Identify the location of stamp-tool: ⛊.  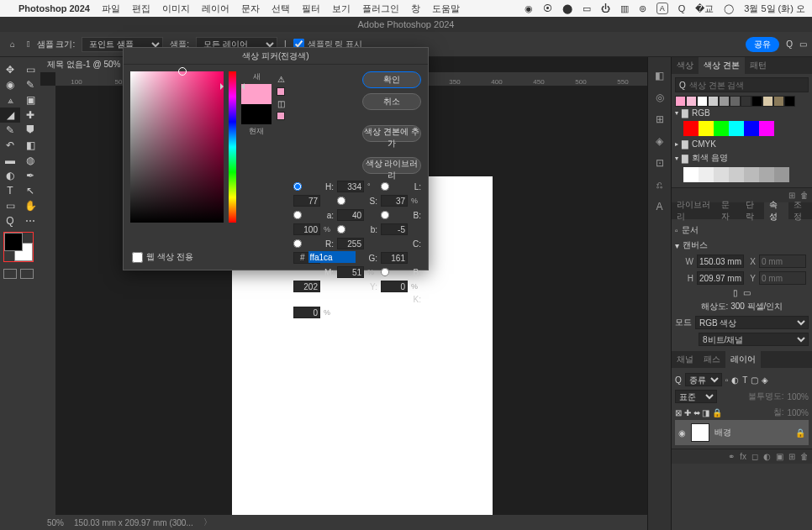
(30, 130).